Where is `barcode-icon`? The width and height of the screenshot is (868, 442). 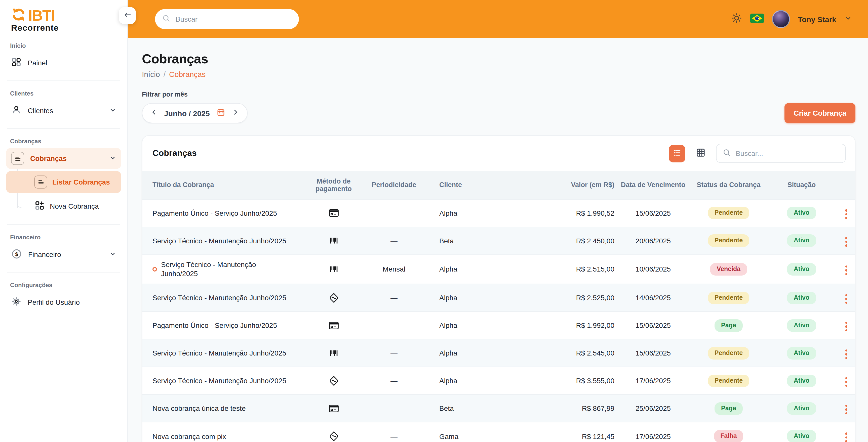 barcode-icon is located at coordinates (334, 241).